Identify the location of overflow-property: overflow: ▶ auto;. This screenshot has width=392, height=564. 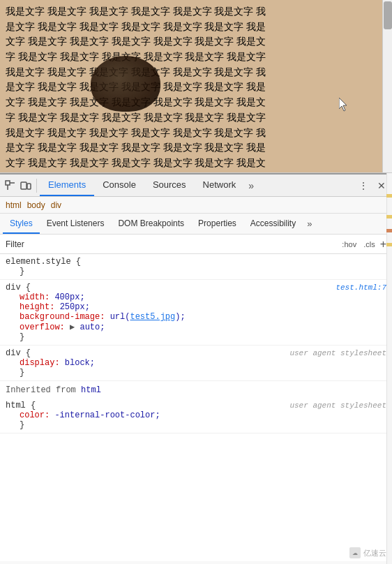
(196, 327).